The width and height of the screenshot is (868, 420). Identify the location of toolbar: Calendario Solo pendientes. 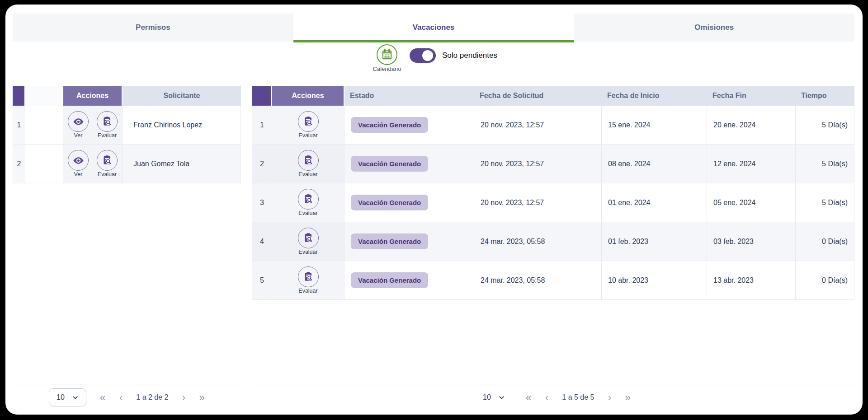
(434, 64).